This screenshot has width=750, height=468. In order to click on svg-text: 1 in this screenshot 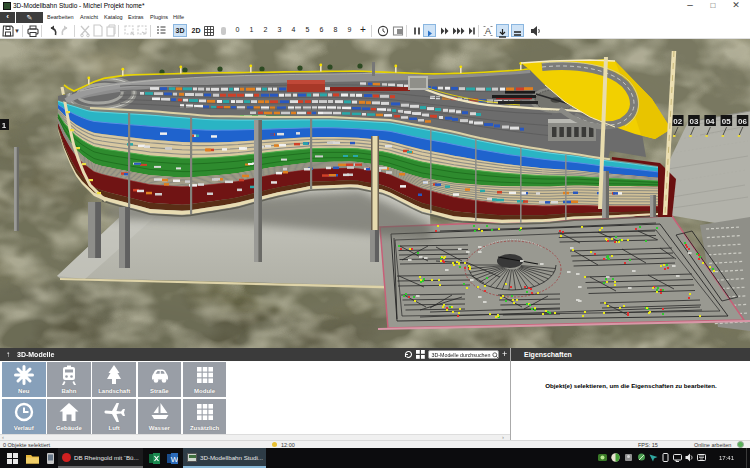, I will do `click(4, 126)`.